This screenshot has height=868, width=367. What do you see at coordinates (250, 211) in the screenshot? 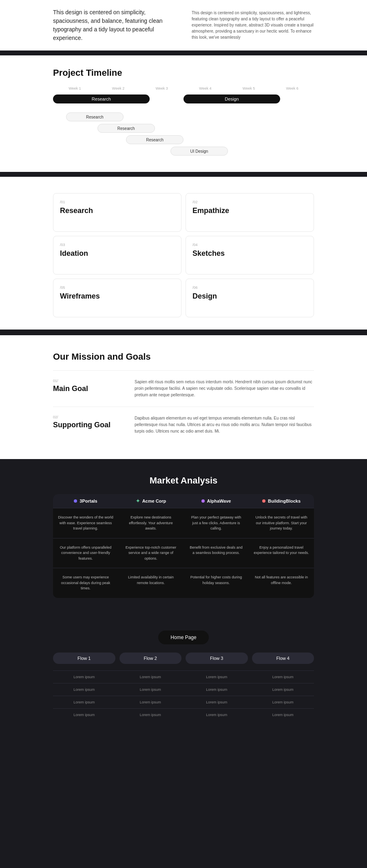
I see `card-title-2: Empathize` at bounding box center [250, 211].